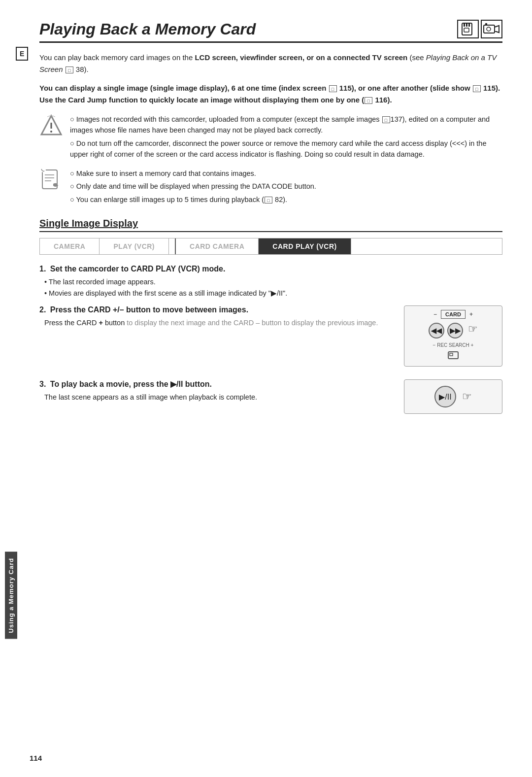 This screenshot has width=532, height=777. What do you see at coordinates (217, 317) in the screenshot?
I see `step-2-text: 2. Press the CARD +/– button to move bet…` at bounding box center [217, 317].